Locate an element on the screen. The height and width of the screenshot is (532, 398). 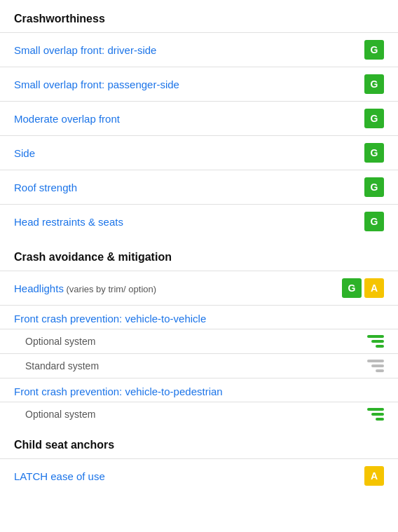
section-header-crash-avoidance: Crash avoidance & mitigation is located at coordinates (199, 254).